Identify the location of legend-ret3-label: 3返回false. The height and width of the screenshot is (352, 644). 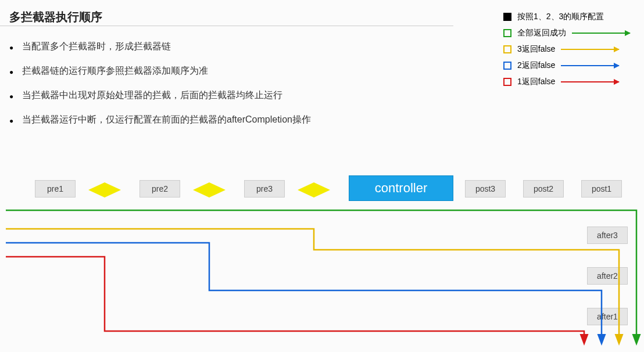
(536, 49).